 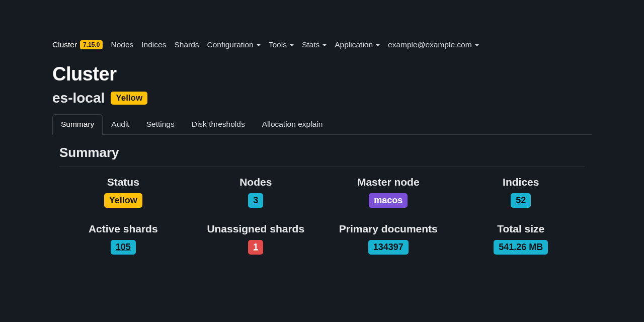 I want to click on stat-value-badge: 134397, so click(x=388, y=248).